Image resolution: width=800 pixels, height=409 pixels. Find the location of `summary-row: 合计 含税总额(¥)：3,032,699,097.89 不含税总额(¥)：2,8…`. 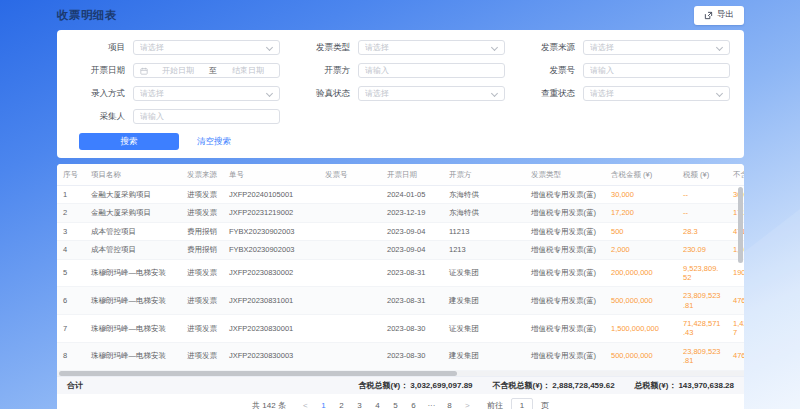

summary-row: 合计 含税总额(¥)：3,032,699,097.89 不含税总额(¥)：2,8… is located at coordinates (400, 385).